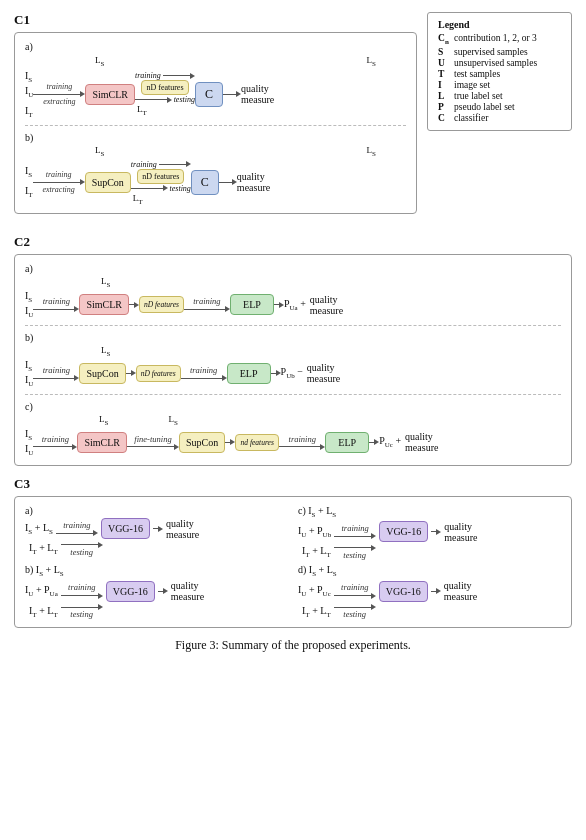  Describe the element at coordinates (293, 268) in the screenshot. I see `c2a-label: a)` at that location.